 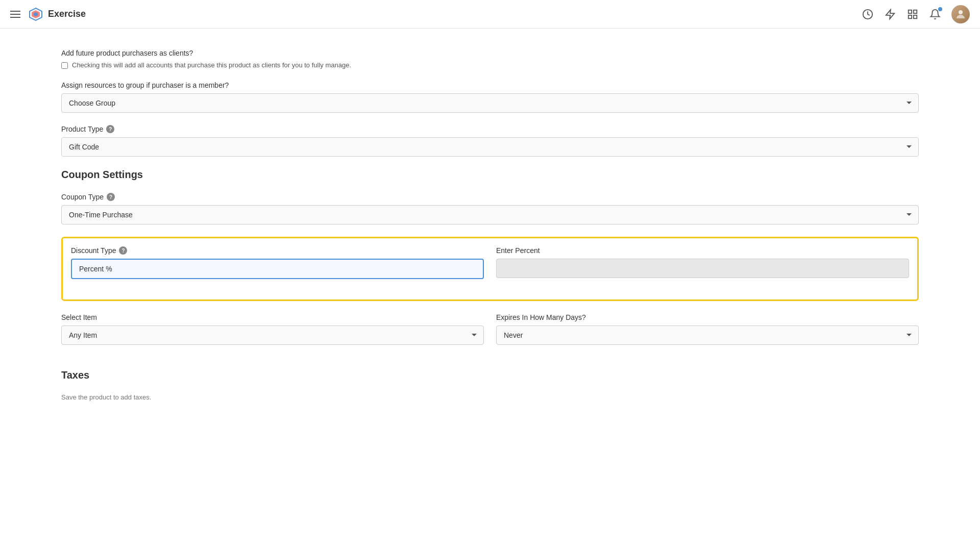 I want to click on choose-group-select: Choose Group, so click(x=490, y=103).